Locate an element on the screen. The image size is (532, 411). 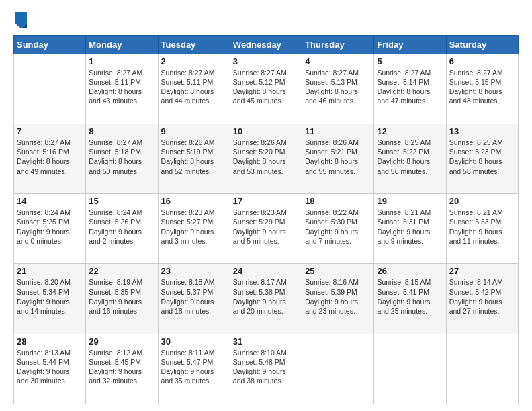
day-number: 14 is located at coordinates (50, 201).